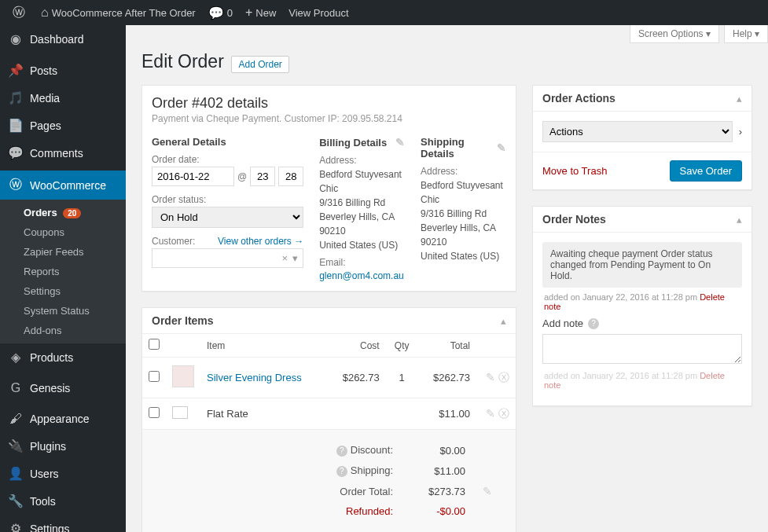  What do you see at coordinates (402, 346) in the screenshot?
I see `col-qty: Qty` at bounding box center [402, 346].